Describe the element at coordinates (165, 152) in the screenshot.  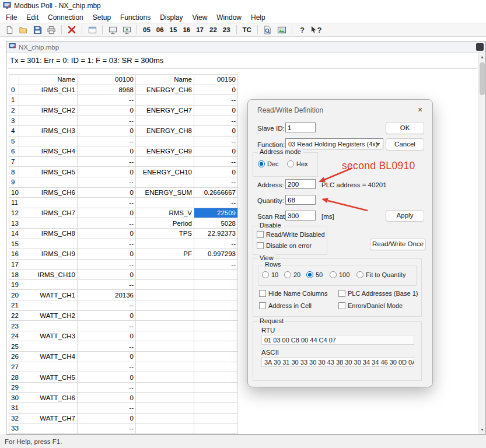
I see `grid-cell: ENERGY_CH9` at that location.